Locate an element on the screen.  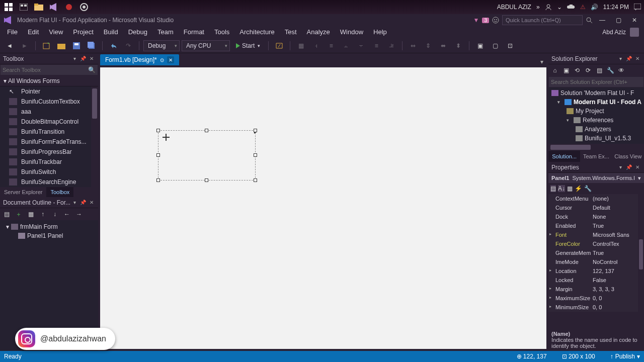
sol-props-icon: 🔧 is located at coordinates (610, 70).